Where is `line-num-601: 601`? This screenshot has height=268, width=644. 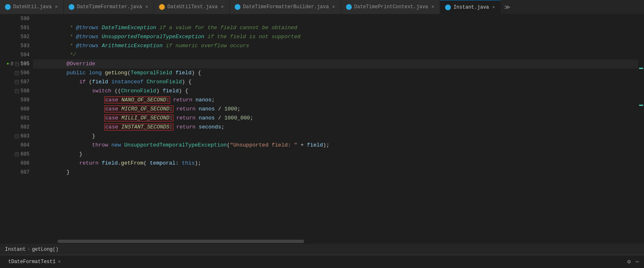 line-num-601: 601 is located at coordinates (18, 118).